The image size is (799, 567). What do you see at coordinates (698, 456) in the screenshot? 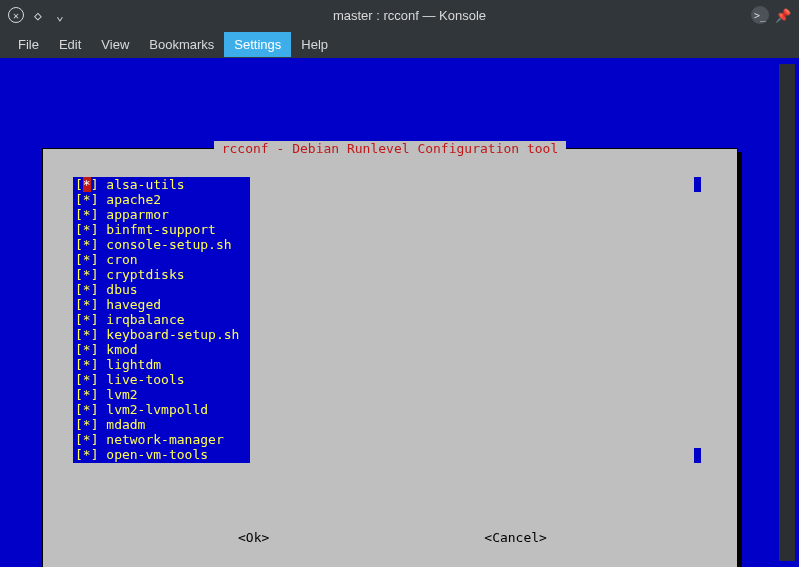
I see `scroll-thumb-bottom` at bounding box center [698, 456].